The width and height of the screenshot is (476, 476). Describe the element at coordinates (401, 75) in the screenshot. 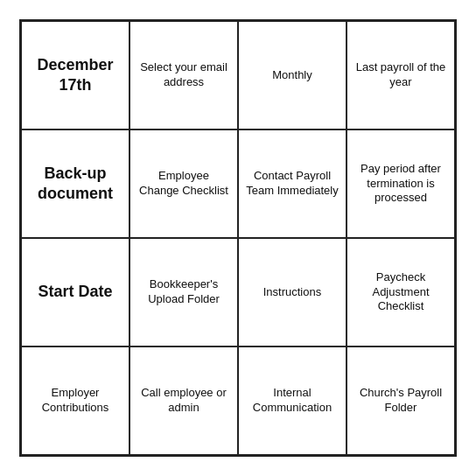

I see `bingo-cell-c4: Last payroll of the year` at that location.